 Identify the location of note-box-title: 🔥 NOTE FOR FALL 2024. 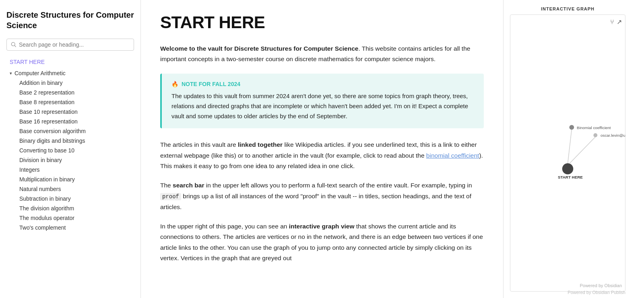
(323, 84).